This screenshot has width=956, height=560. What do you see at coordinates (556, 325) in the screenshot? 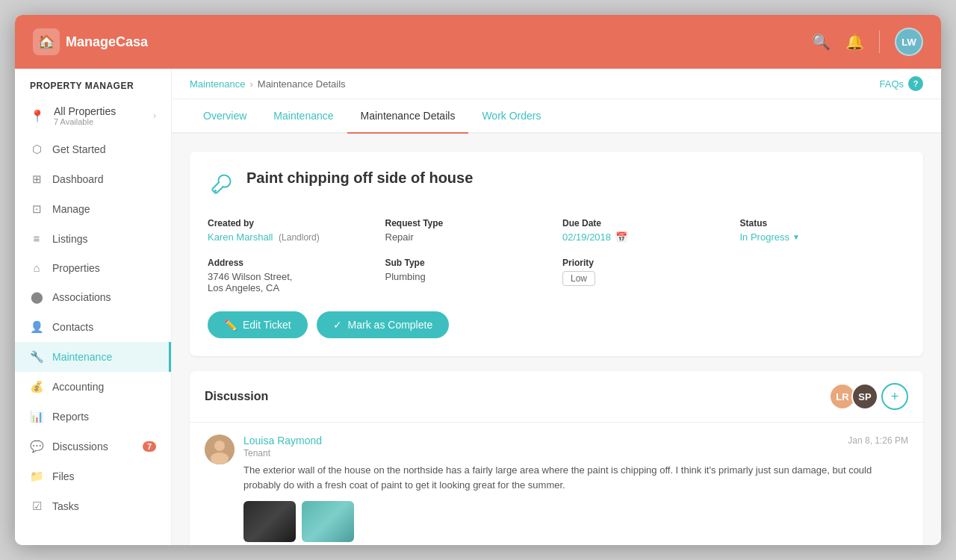
I see `ticket-actions: ✏️ Edit Ticket ✓ Mark as Complete` at bounding box center [556, 325].